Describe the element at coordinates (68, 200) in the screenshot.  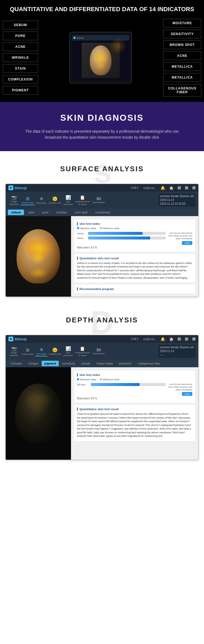
I see `toolbar-prediction: 📊 skin prediction` at that location.